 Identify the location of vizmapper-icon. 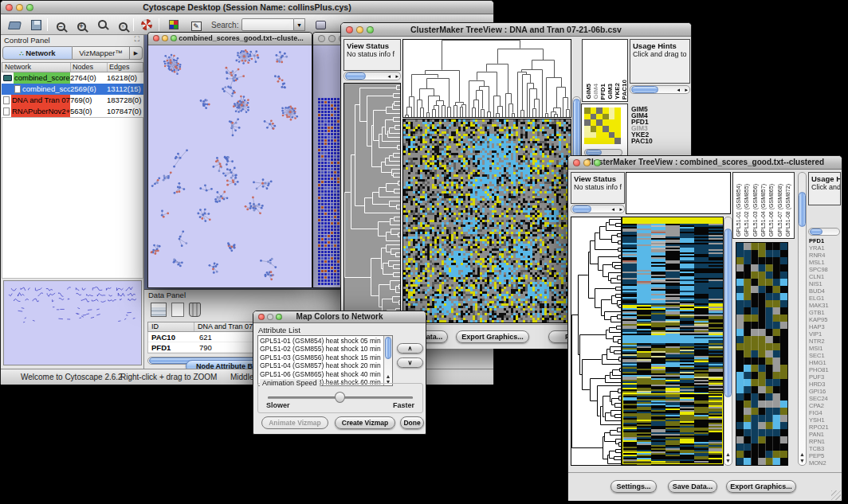
(174, 25).